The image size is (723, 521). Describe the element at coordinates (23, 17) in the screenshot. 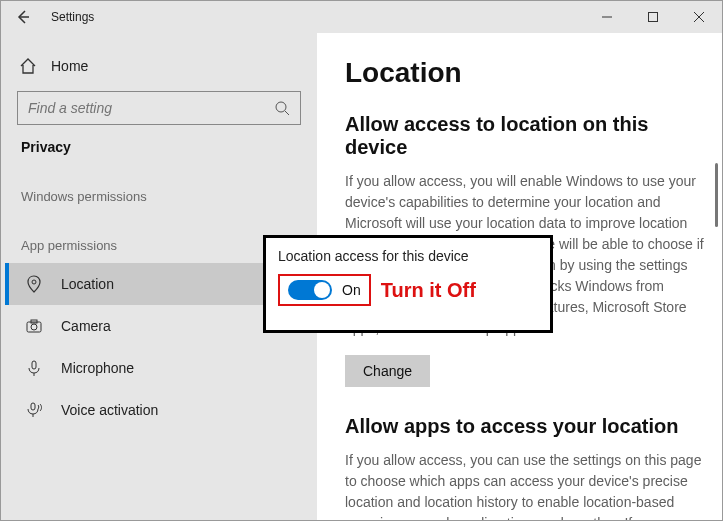

I see `back-arrow-icon` at that location.